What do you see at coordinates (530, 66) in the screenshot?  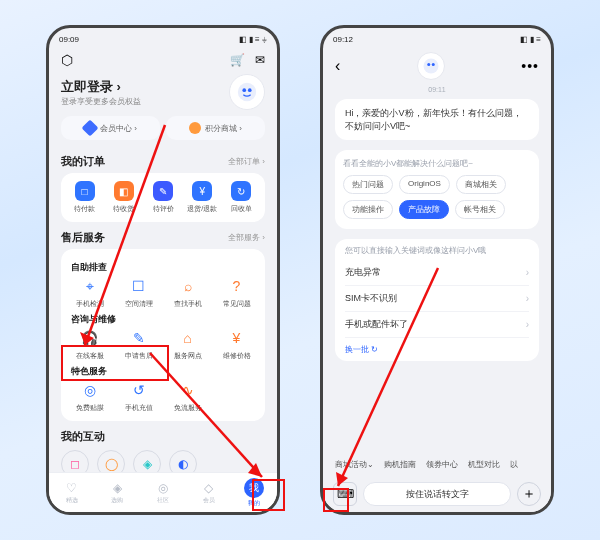 I see `more-icon: •••` at bounding box center [530, 66].